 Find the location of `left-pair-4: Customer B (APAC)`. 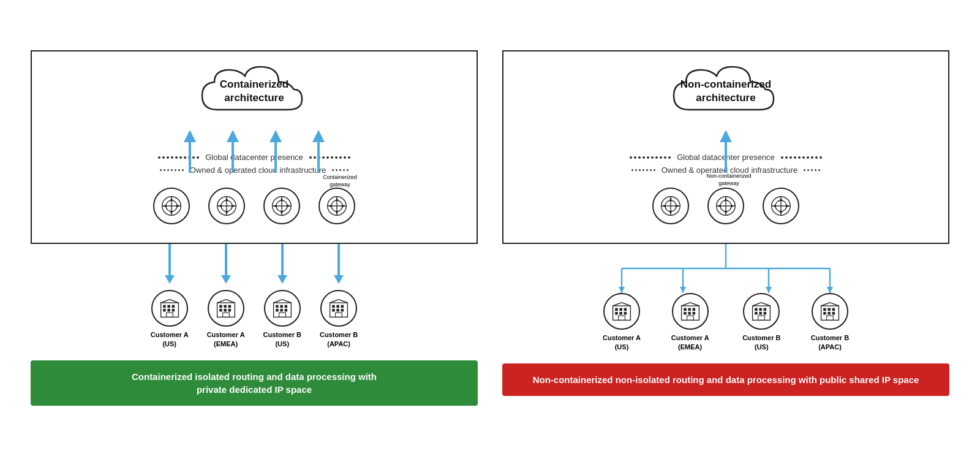

left-pair-4: Customer B (APAC) is located at coordinates (339, 296).